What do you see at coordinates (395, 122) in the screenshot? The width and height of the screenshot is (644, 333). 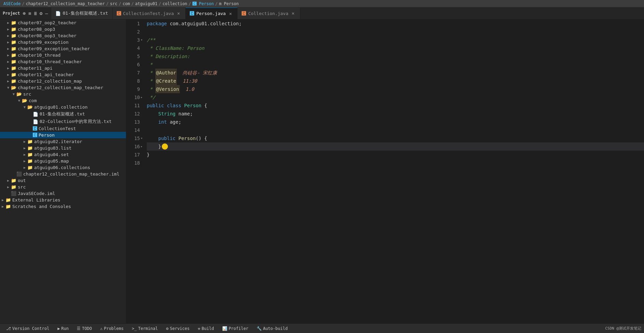 I see `code-line-13: int age;` at bounding box center [395, 122].